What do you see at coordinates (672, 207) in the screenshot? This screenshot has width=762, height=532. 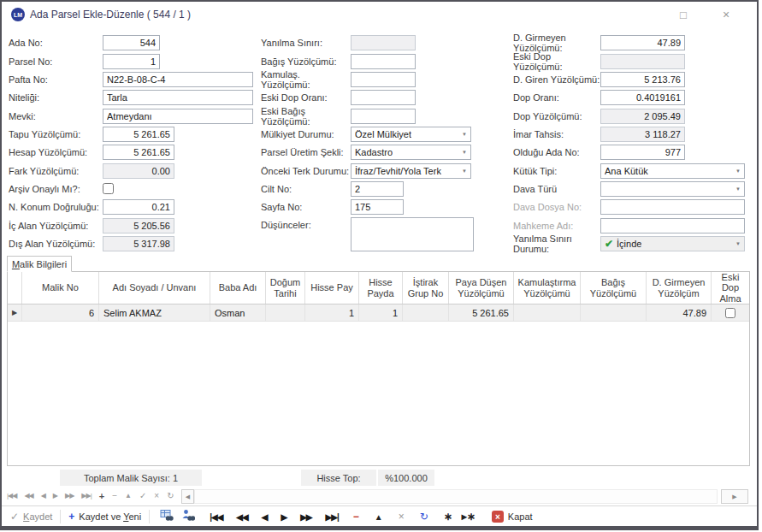 I see `dava-dosya-no-input` at bounding box center [672, 207].